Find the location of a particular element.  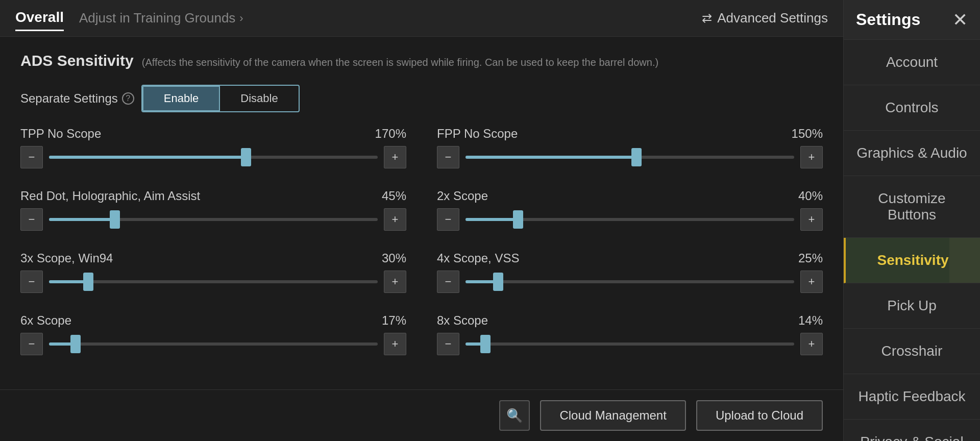

bottom-bar: 🔍 Cloud Management Upload to Cloud is located at coordinates (422, 415).